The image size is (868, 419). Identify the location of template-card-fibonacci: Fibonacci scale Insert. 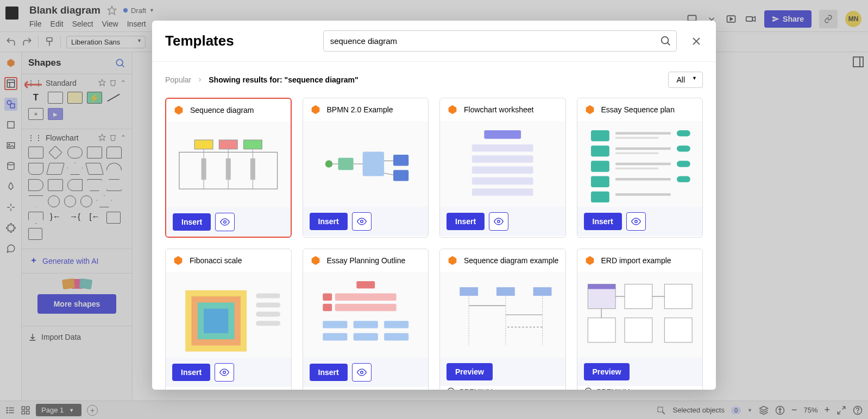
(228, 319).